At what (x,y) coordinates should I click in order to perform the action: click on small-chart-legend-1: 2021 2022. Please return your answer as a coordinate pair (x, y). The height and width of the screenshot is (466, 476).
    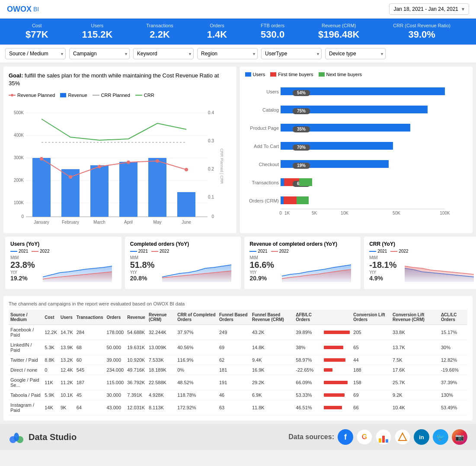
    Looking at the image, I should click on (183, 251).